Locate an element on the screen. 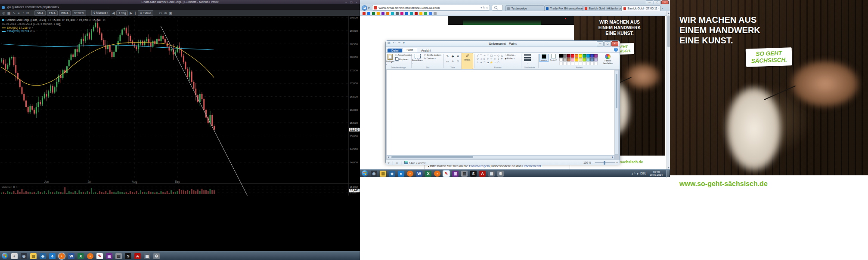 The height and width of the screenshot is (260, 868). tab-list-button: ▾ is located at coordinates (662, 8).